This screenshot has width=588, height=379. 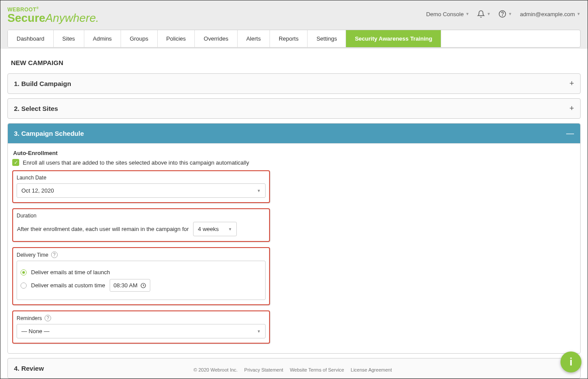 What do you see at coordinates (103, 229) in the screenshot?
I see `duration-text: After their enrollment date, each user w…` at bounding box center [103, 229].